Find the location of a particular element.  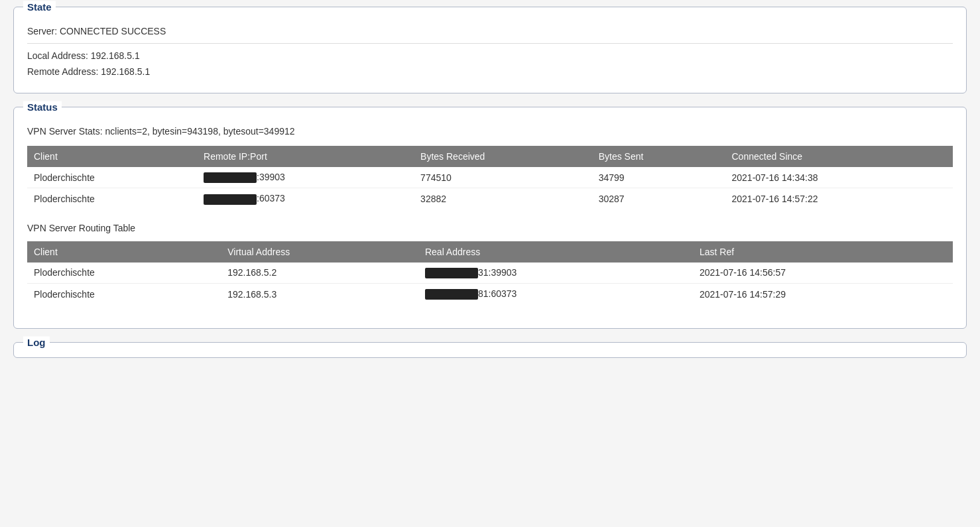

table-row: Ploderchischte :39903 774510 34799 2021-… is located at coordinates (490, 178).